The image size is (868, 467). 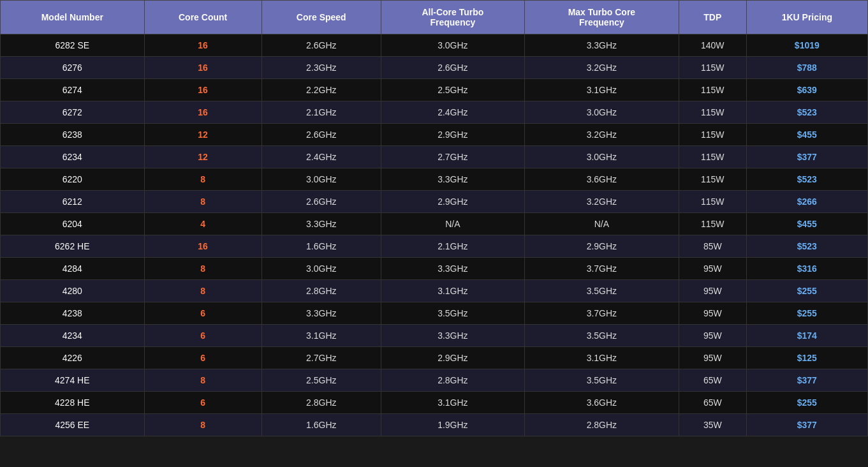 What do you see at coordinates (453, 225) in the screenshot?
I see `cell-allcore: N/A` at bounding box center [453, 225].